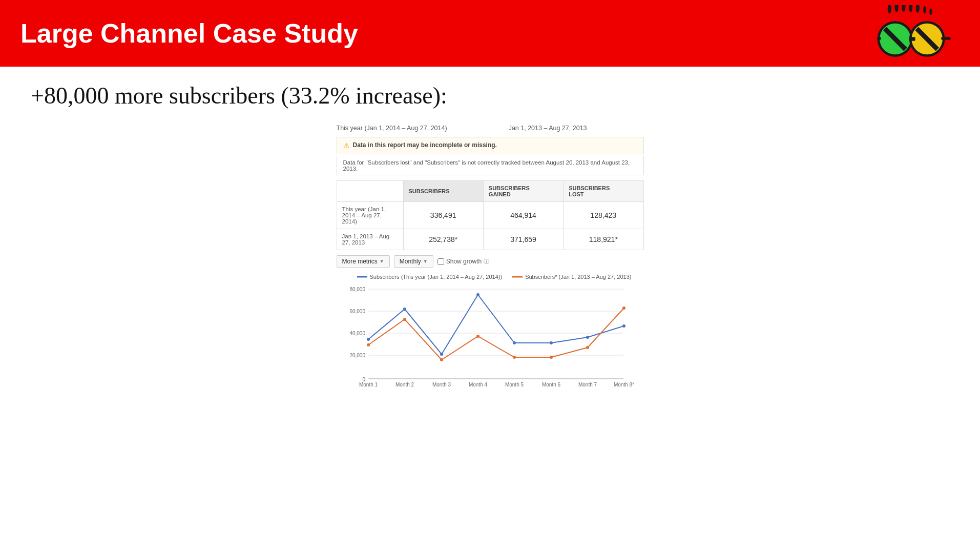 This screenshot has height=551, width=980. I want to click on svg-text: Month 4, so click(477, 384).